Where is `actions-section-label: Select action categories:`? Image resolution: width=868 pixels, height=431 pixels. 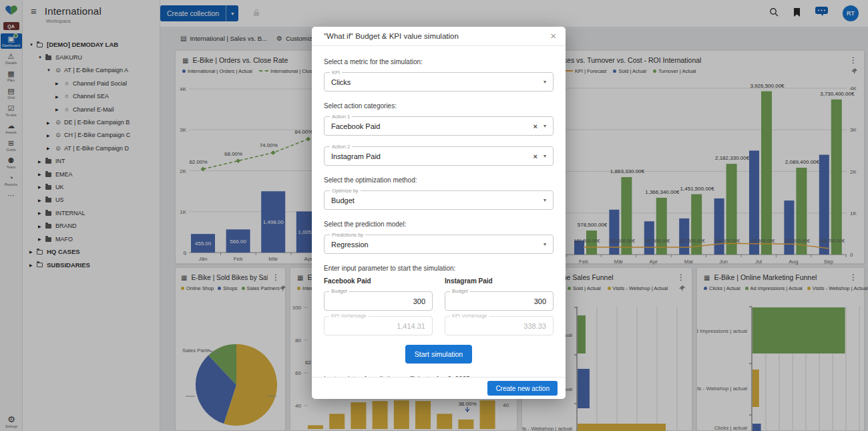
actions-section-label: Select action categories: is located at coordinates (439, 106).